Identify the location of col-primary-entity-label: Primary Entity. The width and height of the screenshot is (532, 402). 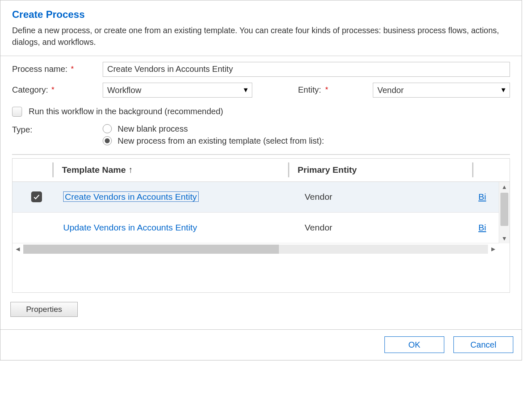
(327, 170).